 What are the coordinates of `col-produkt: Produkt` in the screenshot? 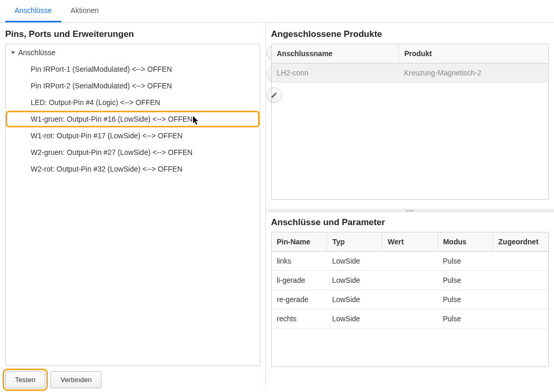 It's located at (473, 54).